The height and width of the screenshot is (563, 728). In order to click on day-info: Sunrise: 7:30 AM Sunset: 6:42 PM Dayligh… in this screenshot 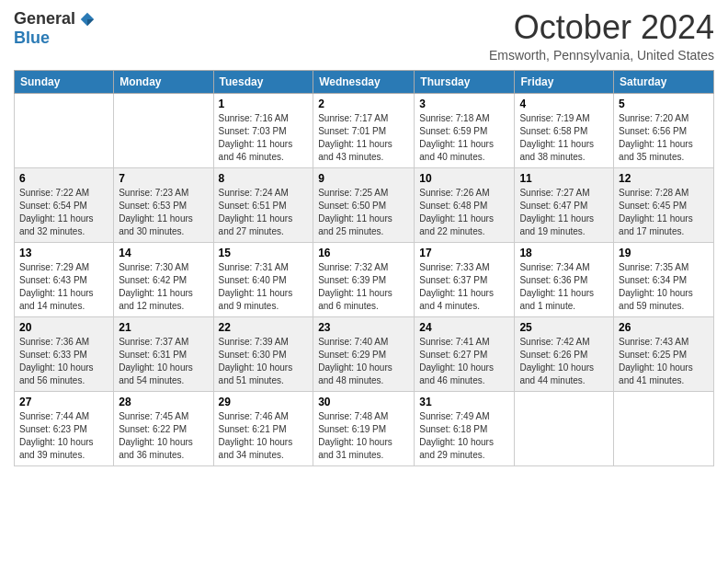, I will do `click(164, 287)`.